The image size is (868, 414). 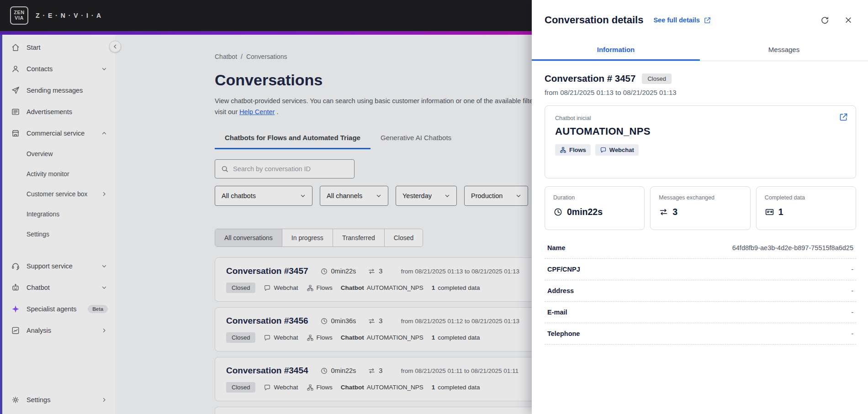 What do you see at coordinates (257, 112) in the screenshot?
I see `help-center-link: Help Center` at bounding box center [257, 112].